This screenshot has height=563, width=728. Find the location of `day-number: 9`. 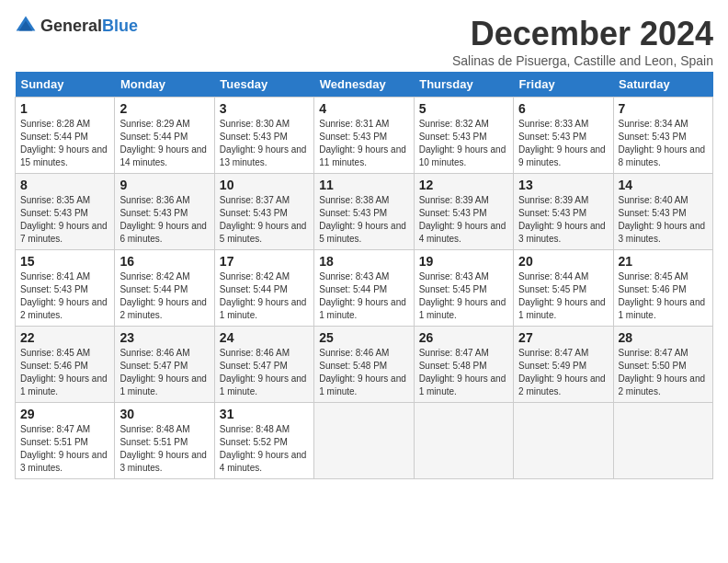

day-number: 9 is located at coordinates (164, 185).